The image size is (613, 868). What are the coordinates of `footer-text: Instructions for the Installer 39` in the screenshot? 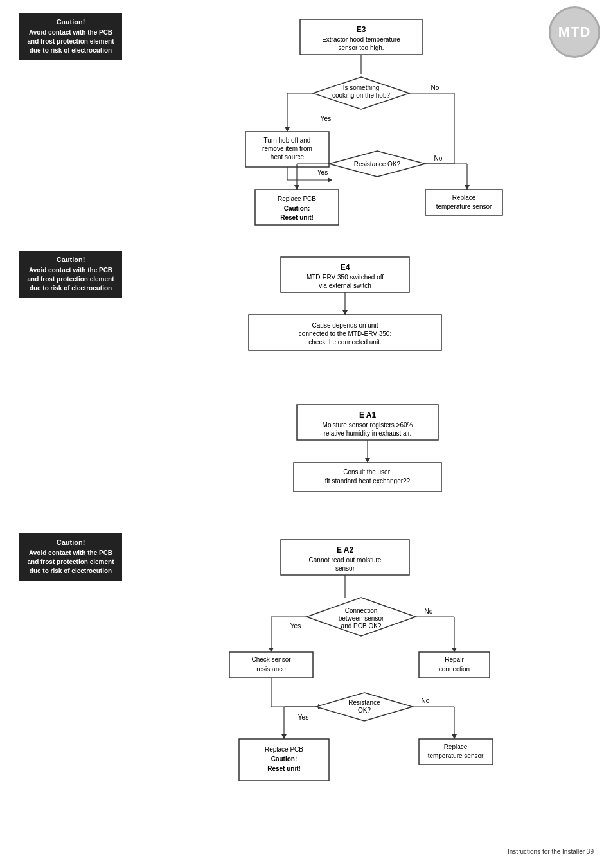 It's located at (551, 852).